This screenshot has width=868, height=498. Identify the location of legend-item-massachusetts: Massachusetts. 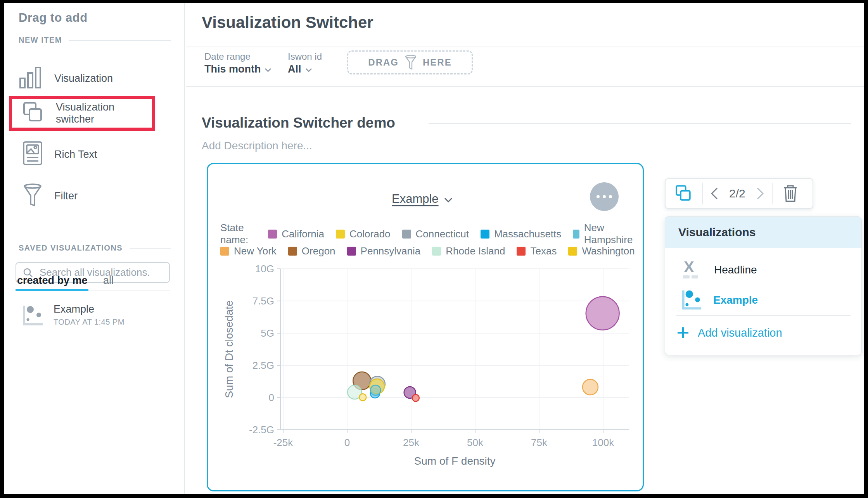
(521, 234).